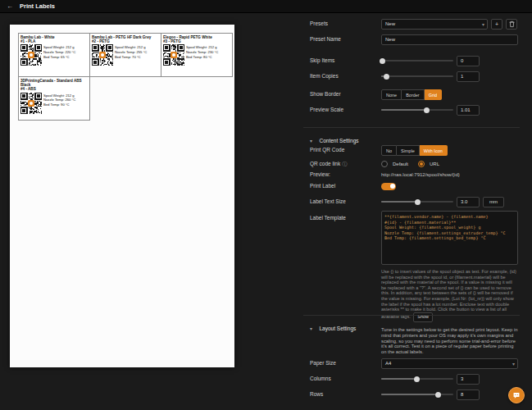  I want to click on section-title: Layout Settings, so click(338, 328).